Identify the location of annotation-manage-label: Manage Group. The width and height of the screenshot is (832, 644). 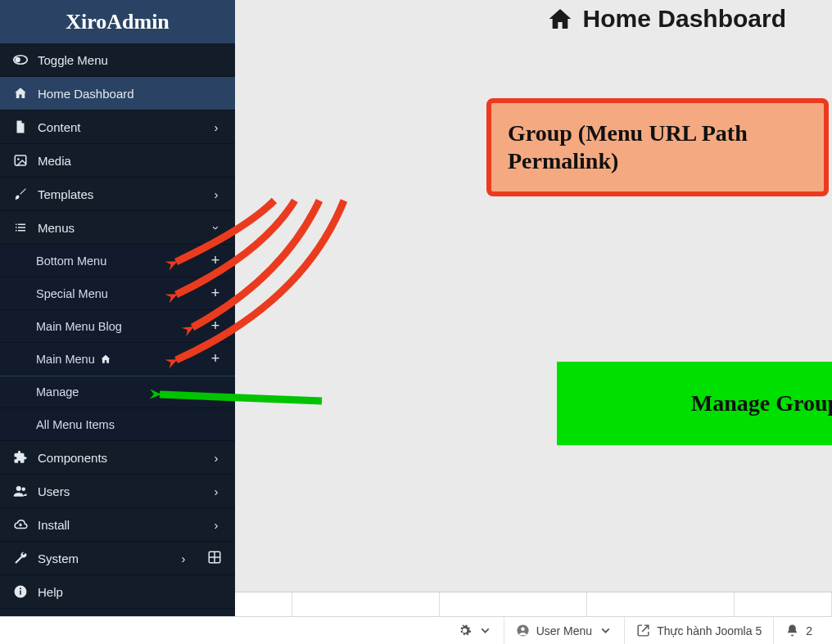
(694, 403).